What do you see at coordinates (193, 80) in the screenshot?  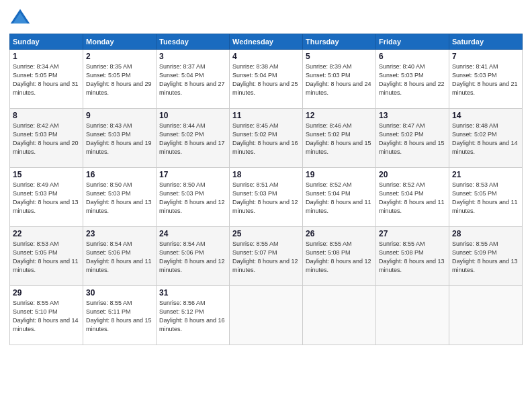 I see `day-info: Sunrise: 8:37 AMSunset: 5:04 PMDaylight:…` at bounding box center [193, 80].